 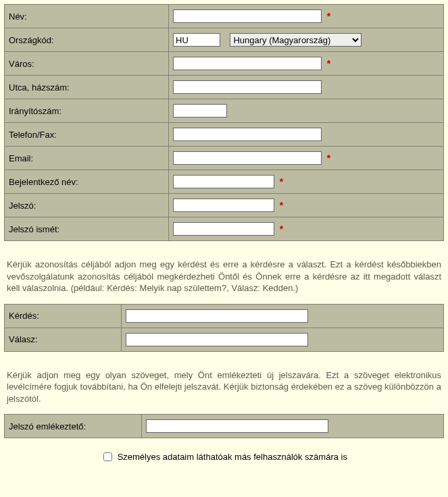 What do you see at coordinates (217, 340) in the screenshot?
I see `answer-input` at bounding box center [217, 340].